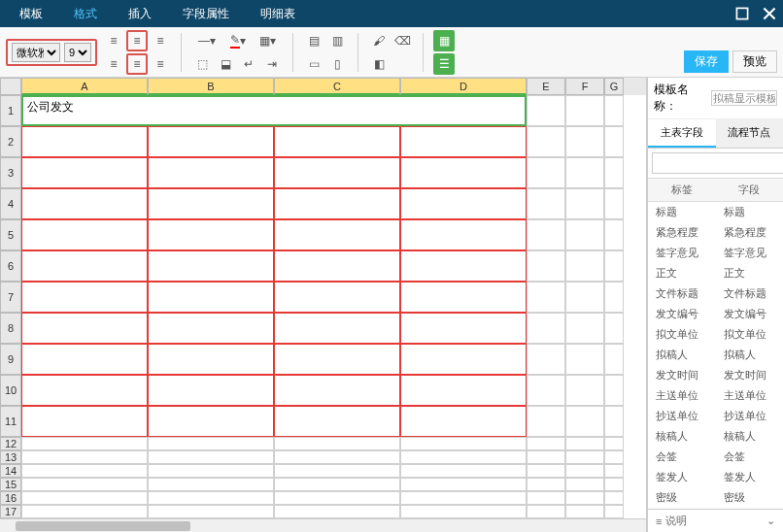  What do you see at coordinates (706, 62) in the screenshot?
I see `save-button: 保存` at bounding box center [706, 62].